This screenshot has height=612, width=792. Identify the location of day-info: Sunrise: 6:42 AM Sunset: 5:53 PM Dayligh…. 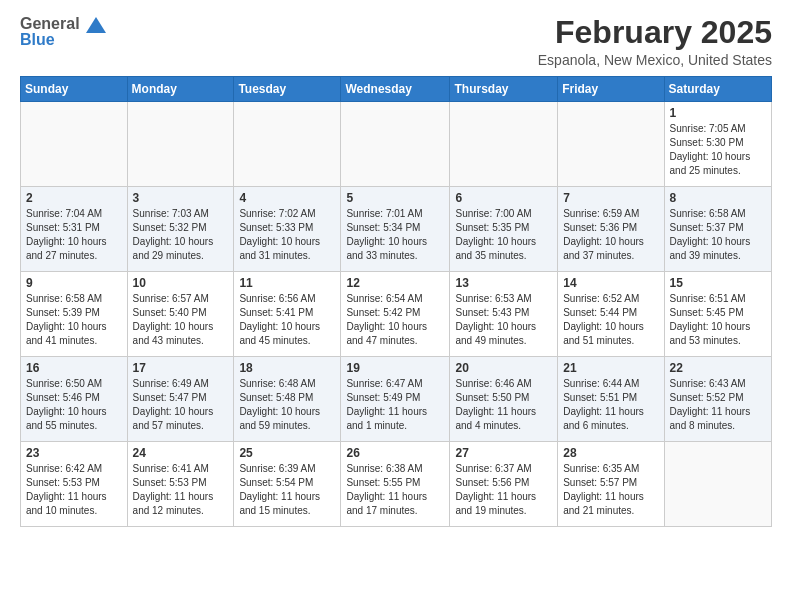
(74, 490).